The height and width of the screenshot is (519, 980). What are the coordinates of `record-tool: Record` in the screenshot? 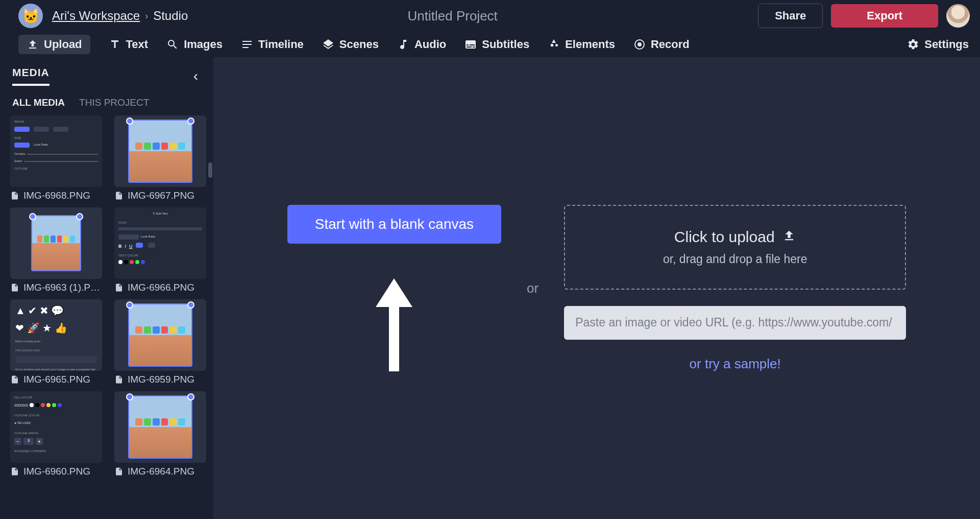 It's located at (662, 44).